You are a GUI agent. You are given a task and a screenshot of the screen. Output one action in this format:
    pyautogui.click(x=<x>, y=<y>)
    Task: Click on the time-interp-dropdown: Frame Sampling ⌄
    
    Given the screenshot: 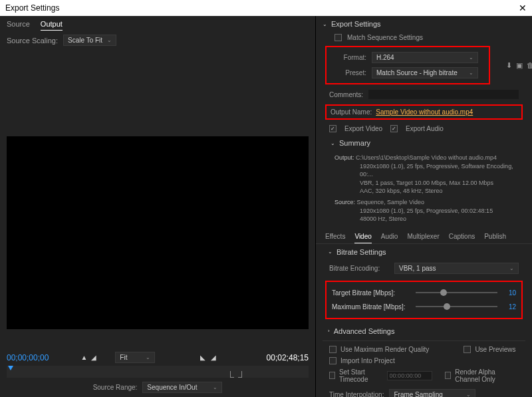 What is the action you would take?
    pyautogui.click(x=432, y=393)
    